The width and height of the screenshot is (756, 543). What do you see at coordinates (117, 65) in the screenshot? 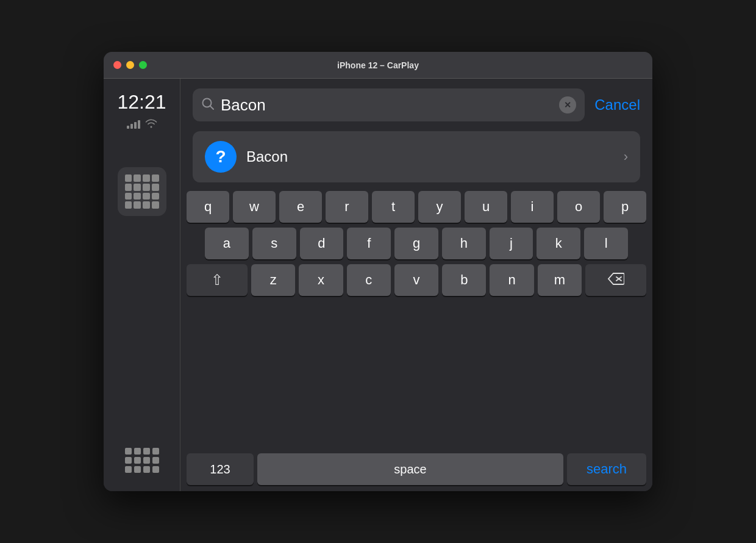
I see `close-button` at bounding box center [117, 65].